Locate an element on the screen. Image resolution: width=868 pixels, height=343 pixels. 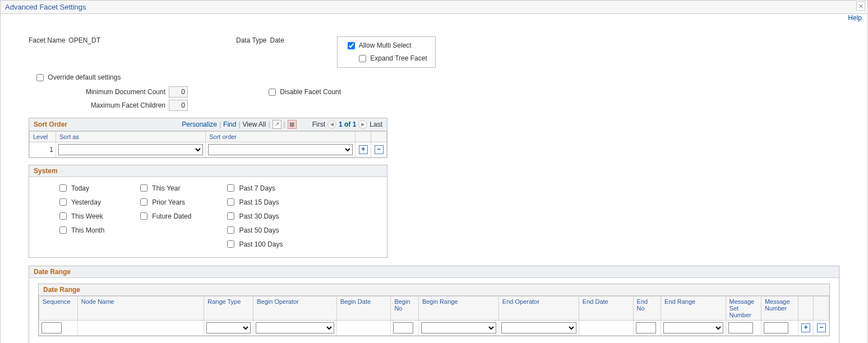
cell-level: 1 is located at coordinates (43, 150).